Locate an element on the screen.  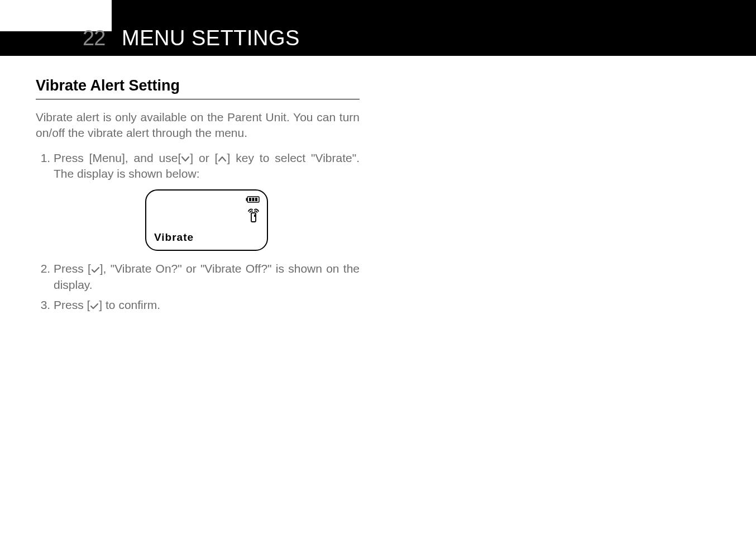
page-number: 22 is located at coordinates (94, 38).